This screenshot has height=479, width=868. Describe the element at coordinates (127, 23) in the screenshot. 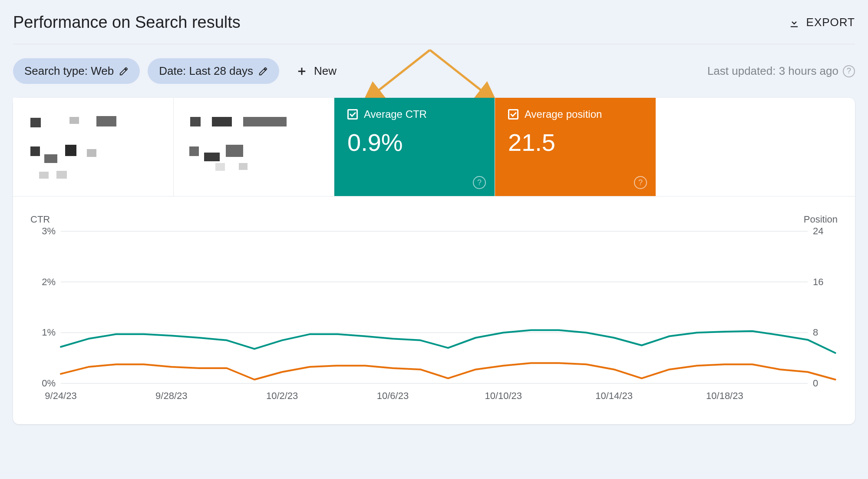

I see `page-title: Performance on Search results` at that location.